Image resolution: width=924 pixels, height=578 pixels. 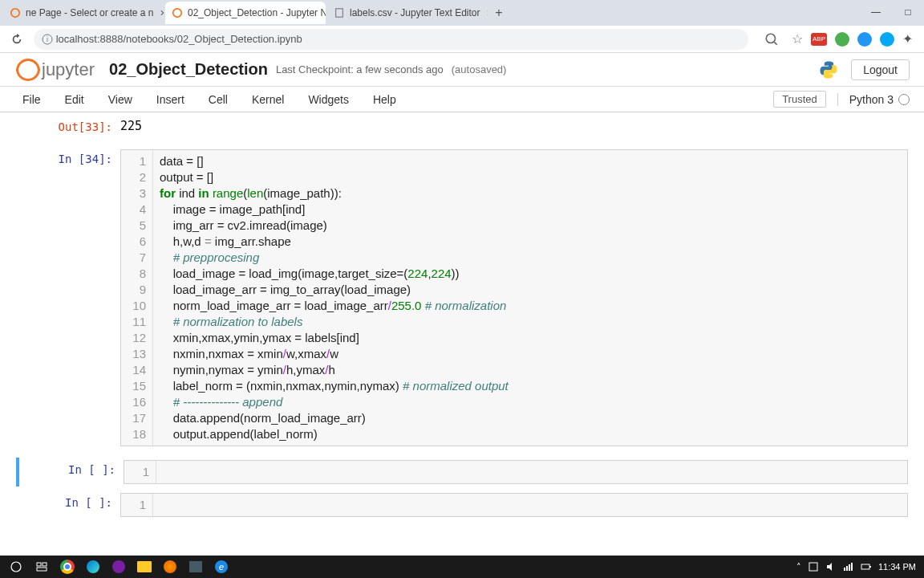 I want to click on url-text: localhost:8888/notebooks/02_Object_Detec…, so click(x=180, y=39).